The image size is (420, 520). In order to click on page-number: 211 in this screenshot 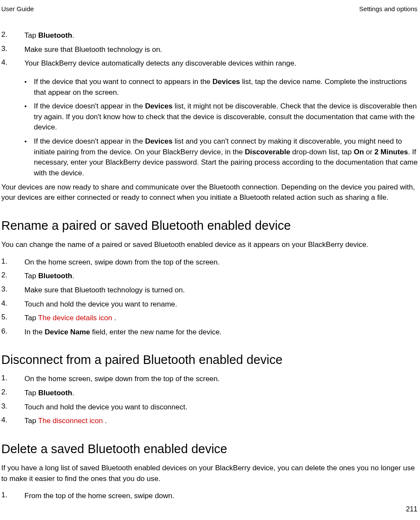, I will do `click(411, 509)`.